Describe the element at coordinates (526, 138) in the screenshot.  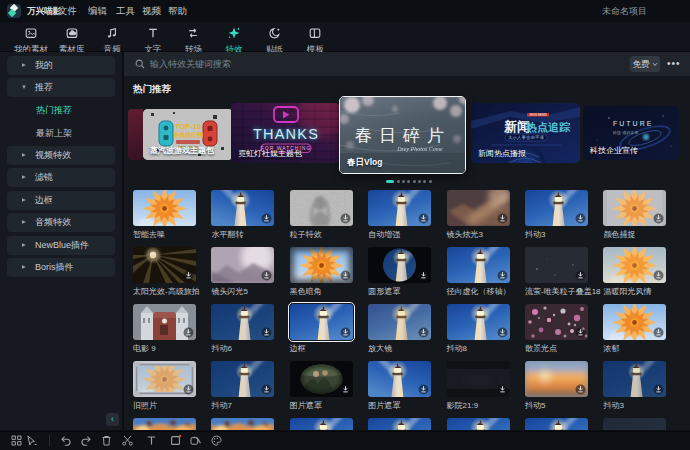
I see `svg-text: 大小人事全由平播` at that location.